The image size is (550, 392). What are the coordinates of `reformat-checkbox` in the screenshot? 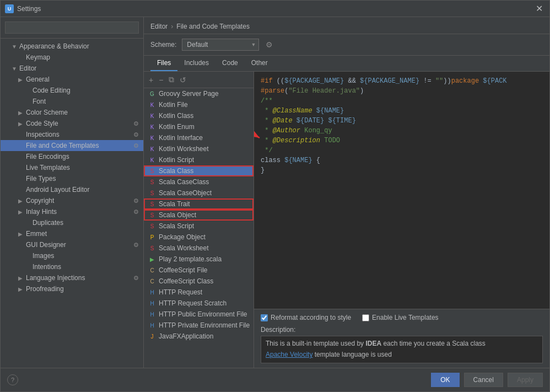 It's located at (265, 318).